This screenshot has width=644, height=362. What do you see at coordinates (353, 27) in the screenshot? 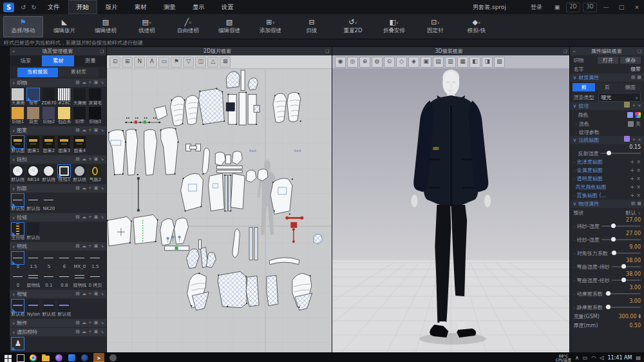
I see `ribbon-tool-button: ↺∨ 重置2D` at bounding box center [353, 27].